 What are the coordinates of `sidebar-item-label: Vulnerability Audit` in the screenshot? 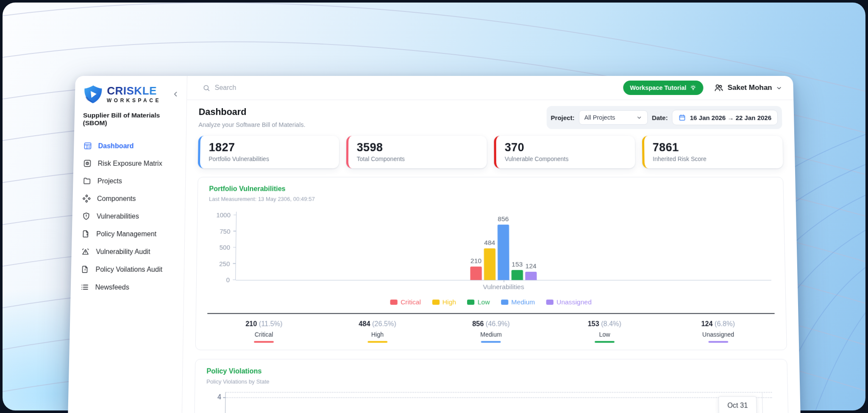 It's located at (123, 251).